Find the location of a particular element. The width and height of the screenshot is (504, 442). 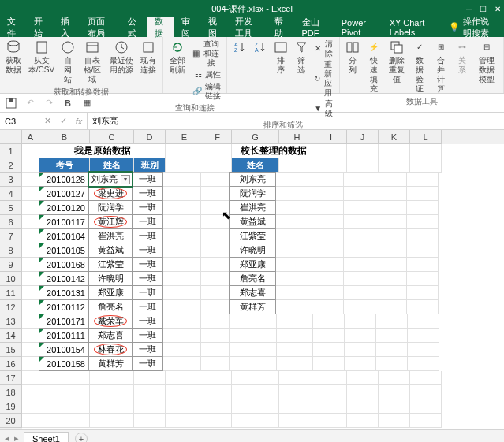

cell: 校长整理的数据 is located at coordinates (274, 151).